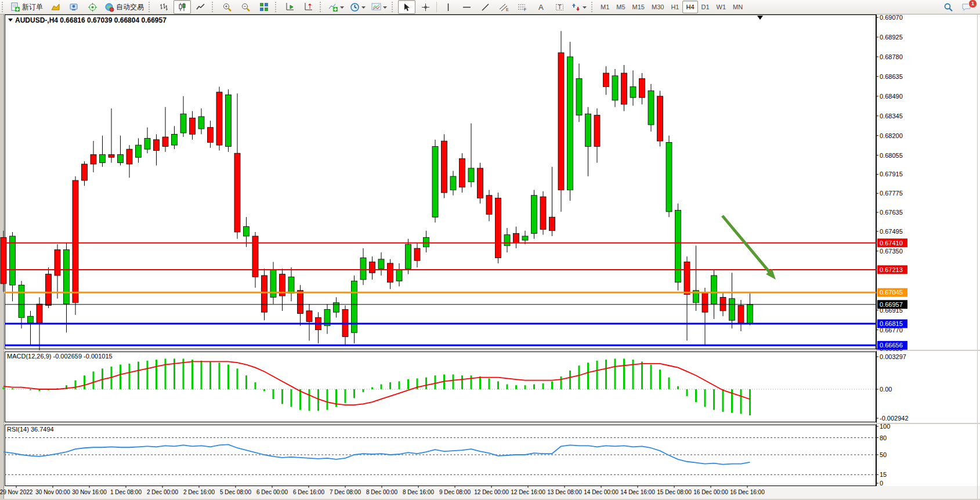 Image resolution: width=980 pixels, height=500 pixels. Describe the element at coordinates (407, 7) in the screenshot. I see `cursor-tool-button` at that location.